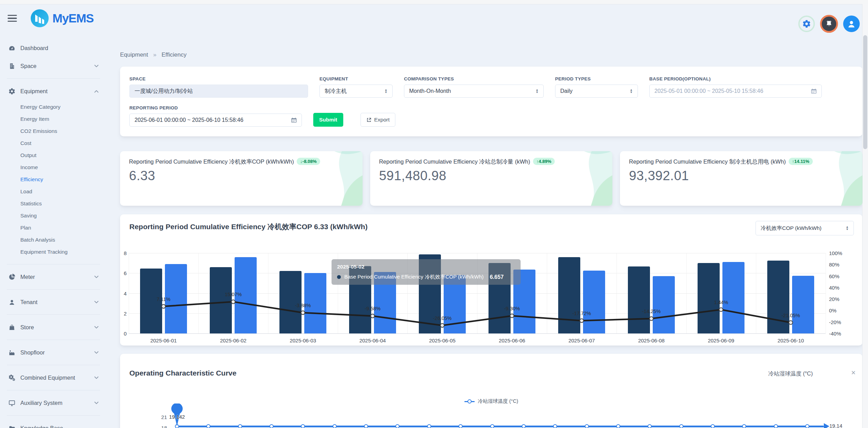 The width and height of the screenshot is (868, 428). What do you see at coordinates (160, 417) in the screenshot?
I see `curve-y-tick: 21` at bounding box center [160, 417].